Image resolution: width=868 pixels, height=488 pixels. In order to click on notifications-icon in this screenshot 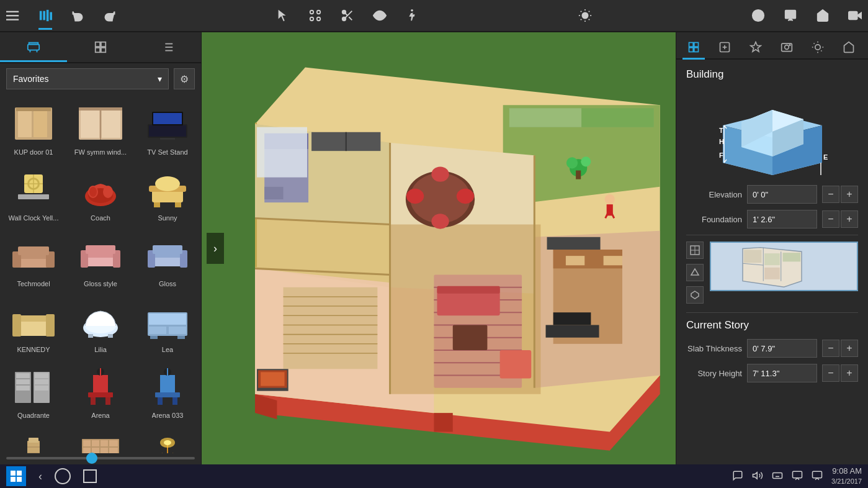, I will do `click(797, 477)`.